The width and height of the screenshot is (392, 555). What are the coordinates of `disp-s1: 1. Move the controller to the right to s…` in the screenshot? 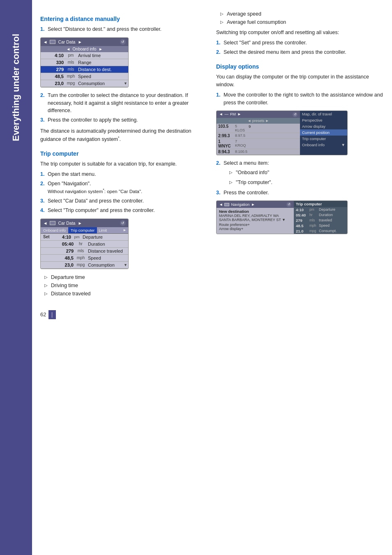 It's located at (300, 99).